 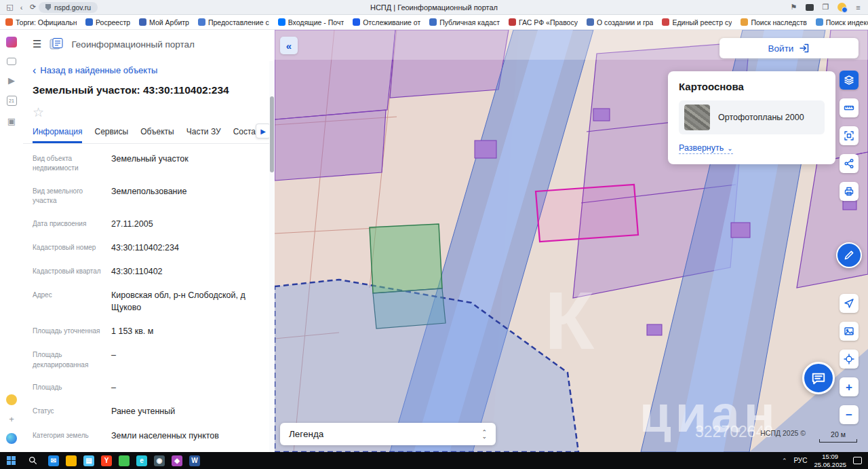 What do you see at coordinates (194, 460) in the screenshot?
I see `taskbar-app-glyph: W` at bounding box center [194, 460].